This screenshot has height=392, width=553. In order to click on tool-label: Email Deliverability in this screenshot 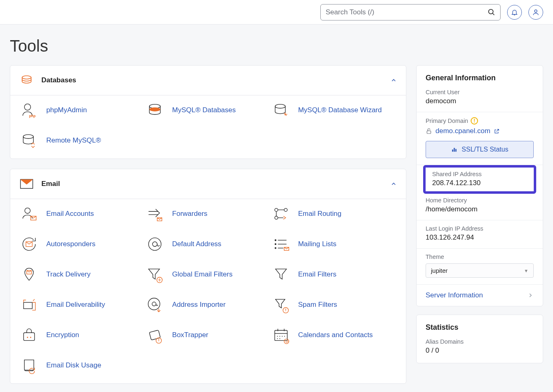, I will do `click(76, 305)`.